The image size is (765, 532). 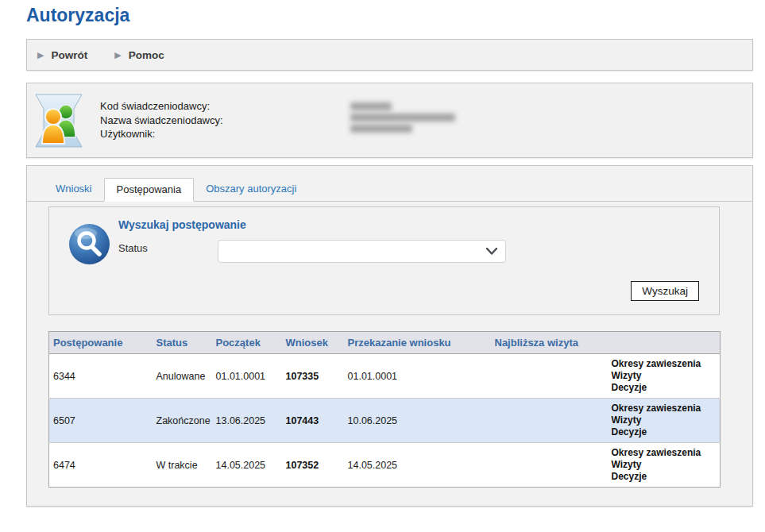 I want to click on provider-name-label: Nazwa świadczeniodawcy:, so click(x=226, y=121).